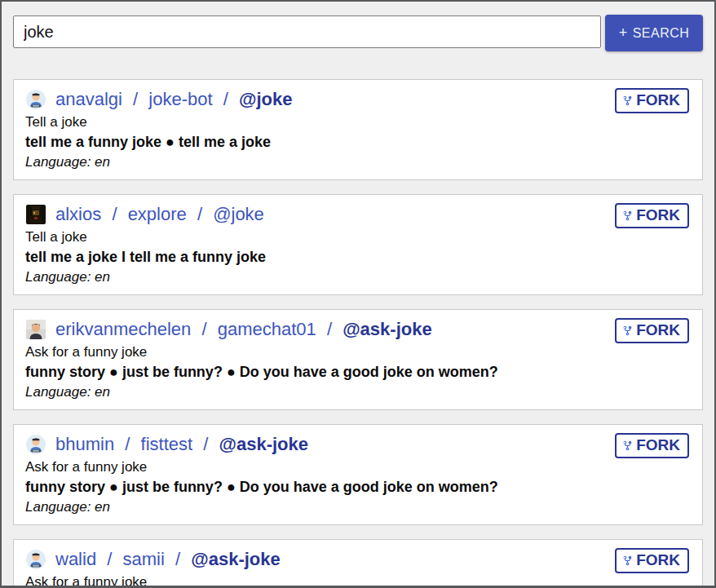 The width and height of the screenshot is (716, 588). Describe the element at coordinates (160, 214) in the screenshot. I see `result-title: alxios / explore / @joke` at that location.